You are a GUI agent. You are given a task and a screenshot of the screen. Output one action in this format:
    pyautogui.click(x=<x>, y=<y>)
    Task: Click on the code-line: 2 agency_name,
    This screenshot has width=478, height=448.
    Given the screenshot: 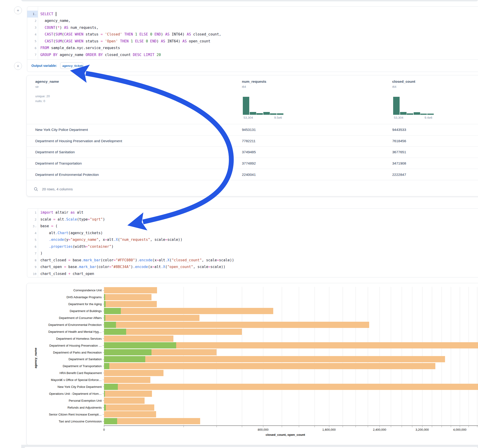 What is the action you would take?
    pyautogui.click(x=252, y=21)
    